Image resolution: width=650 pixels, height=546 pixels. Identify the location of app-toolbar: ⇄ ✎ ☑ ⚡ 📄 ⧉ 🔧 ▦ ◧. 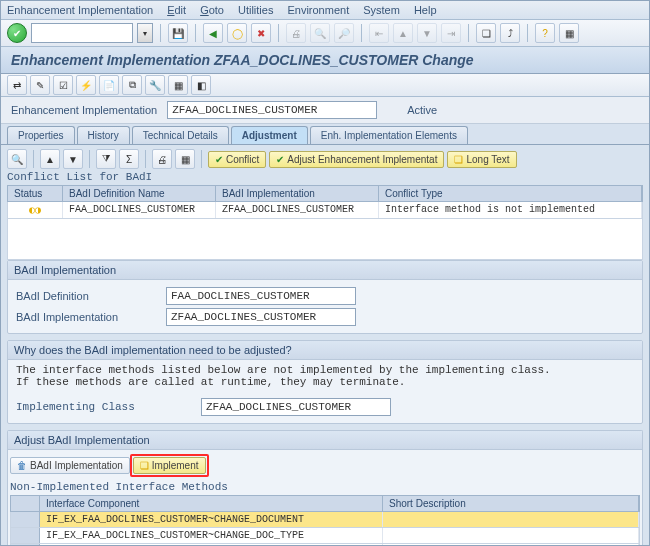
(325, 86).